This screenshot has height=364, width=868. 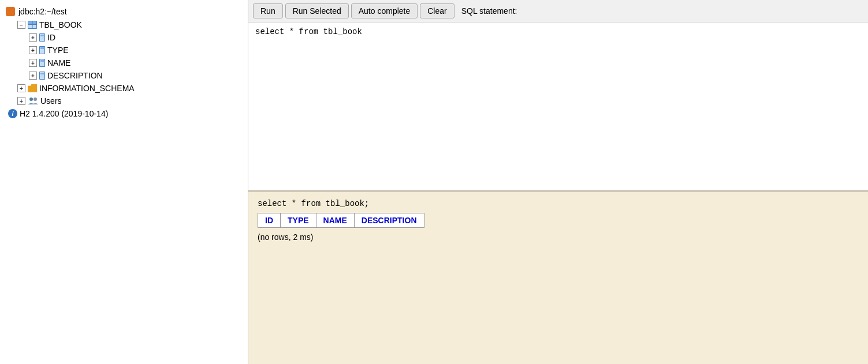 What do you see at coordinates (33, 63) in the screenshot?
I see `expand-icon-name: +` at bounding box center [33, 63].